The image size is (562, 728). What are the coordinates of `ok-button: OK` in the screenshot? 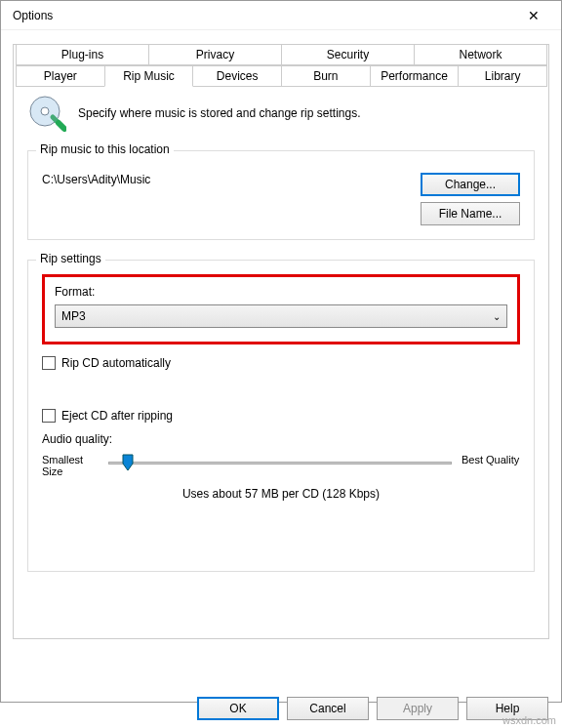 It's located at (238, 708).